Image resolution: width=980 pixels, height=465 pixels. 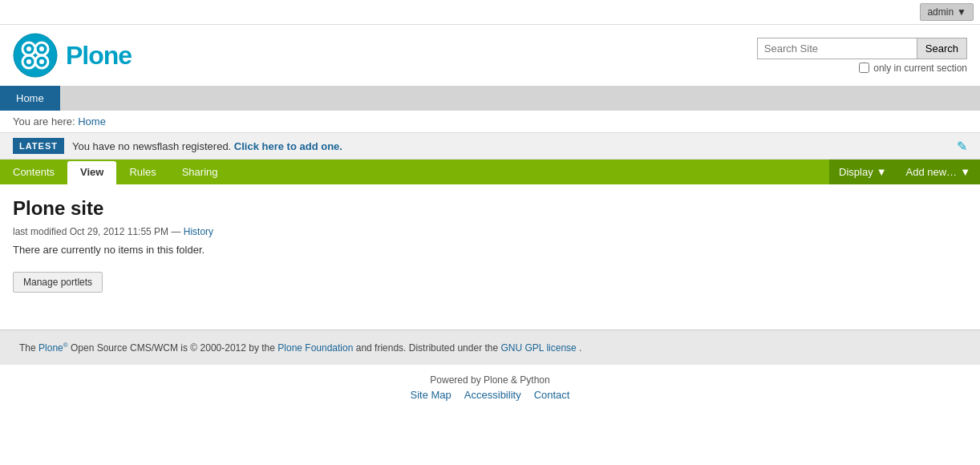 I want to click on footer-middle: Open Source CMS/WCM is © 2000-2012 by th…, so click(x=173, y=348).